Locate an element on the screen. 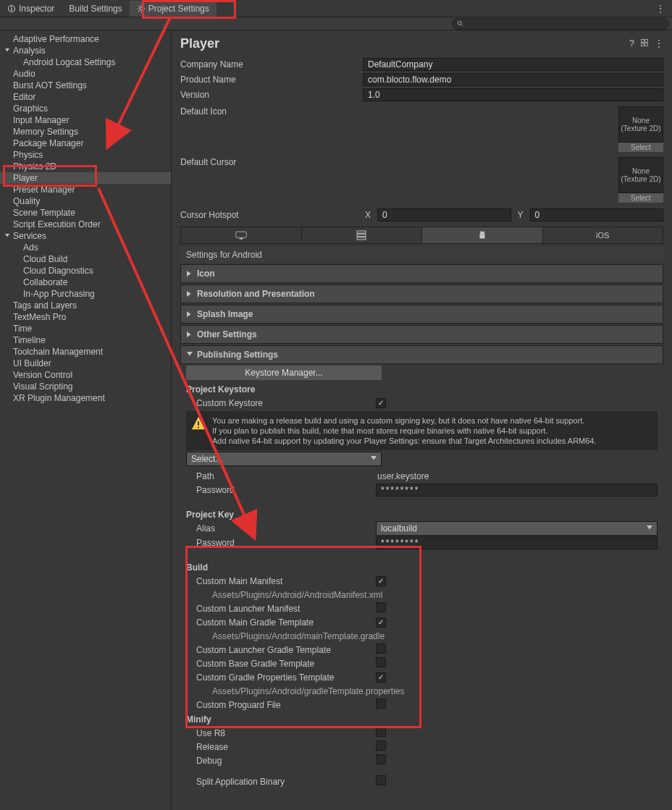 The width and height of the screenshot is (672, 810). sidebar-item-version-control: Version Control is located at coordinates (85, 375).